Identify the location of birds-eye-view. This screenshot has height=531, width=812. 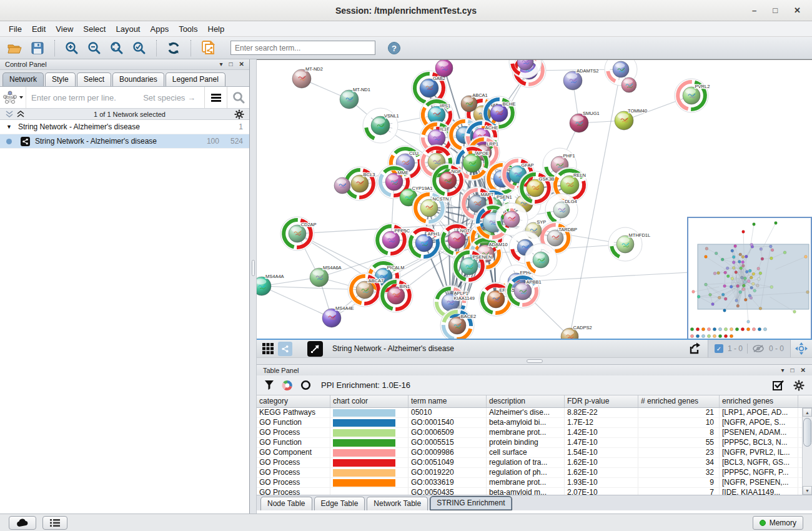
(750, 277).